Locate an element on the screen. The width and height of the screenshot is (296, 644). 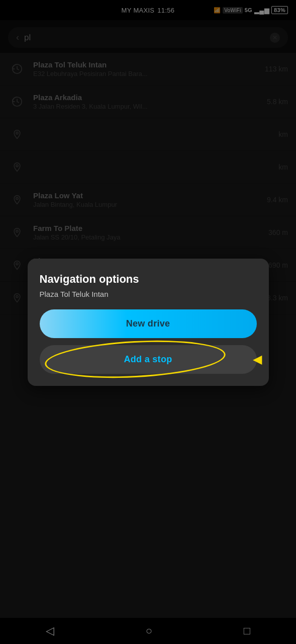
add-stop-button: Add a stop is located at coordinates (148, 359).